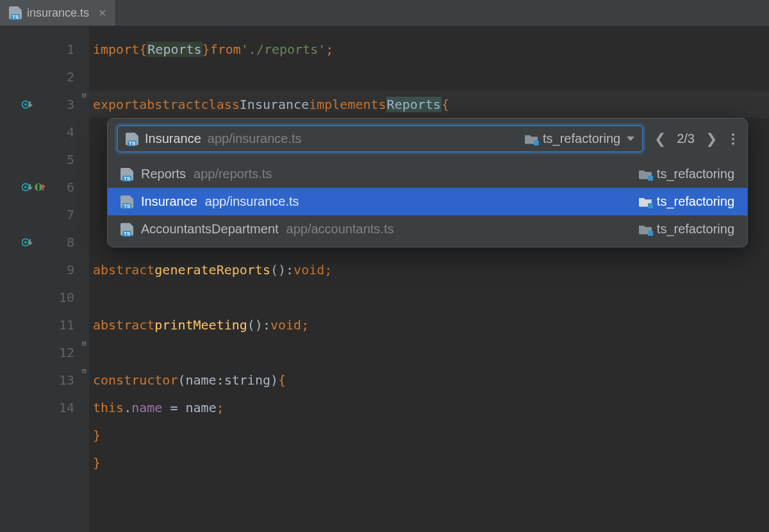  I want to click on gutter: 1 2 3 4 5 6 7 8 9 10 11 12 13 14, so click(40, 279).